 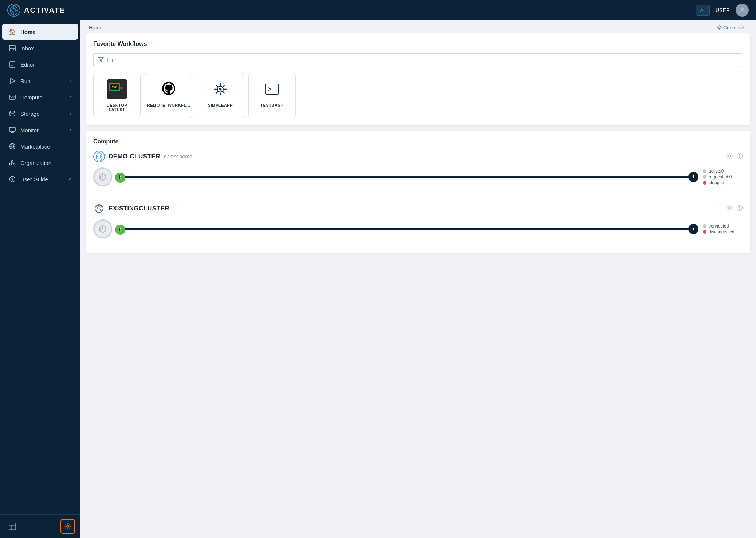 I want to click on existing-cluster-tick-start, so click(x=120, y=229).